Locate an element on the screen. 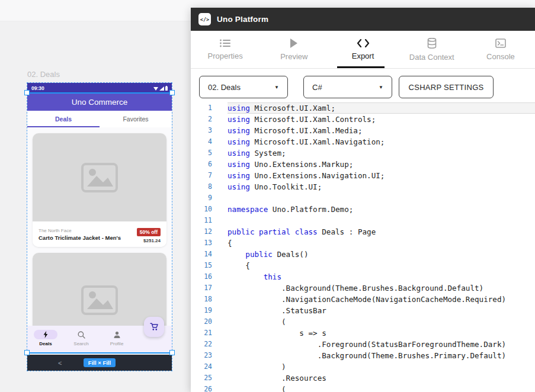  tab-console: Console is located at coordinates (501, 50).